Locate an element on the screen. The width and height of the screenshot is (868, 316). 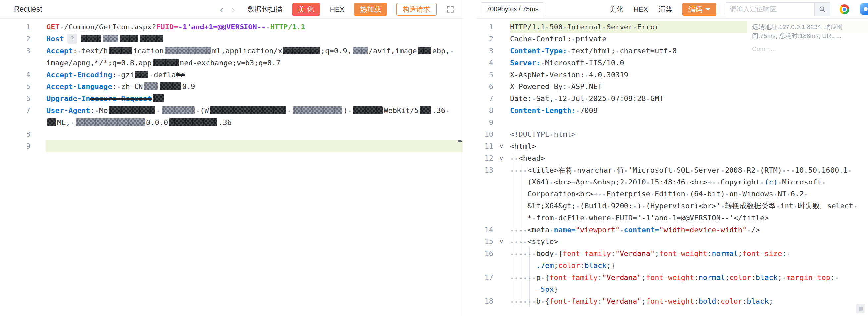
code-line-12: 12> <head> is located at coordinates (673, 158).